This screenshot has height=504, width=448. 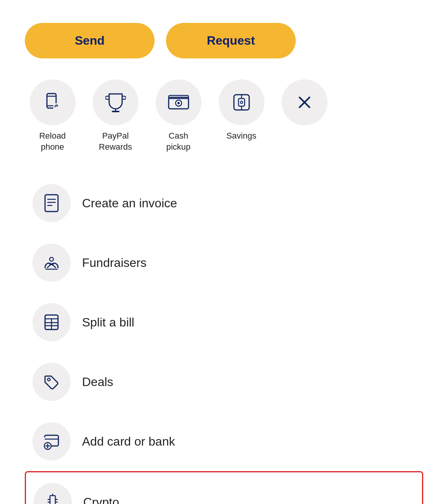 What do you see at coordinates (115, 141) in the screenshot?
I see `paypal-rewards-label: PayPalRewards` at bounding box center [115, 141].